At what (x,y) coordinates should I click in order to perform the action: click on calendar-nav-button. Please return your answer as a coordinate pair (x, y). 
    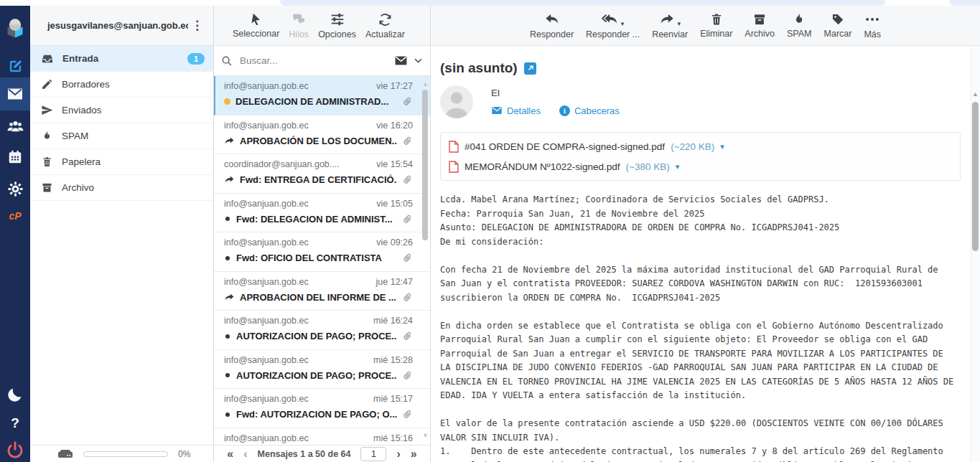
    Looking at the image, I should click on (15, 157).